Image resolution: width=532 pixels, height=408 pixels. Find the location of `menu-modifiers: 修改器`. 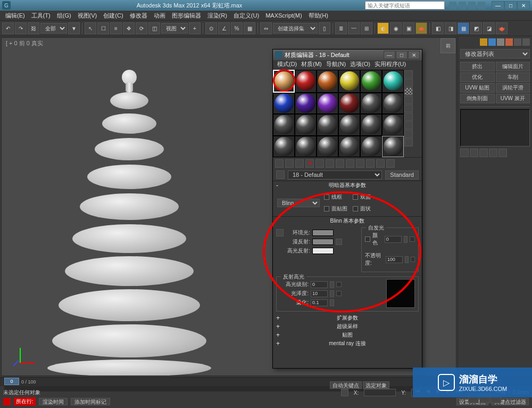

menu-modifiers: 修改器 is located at coordinates (138, 16).